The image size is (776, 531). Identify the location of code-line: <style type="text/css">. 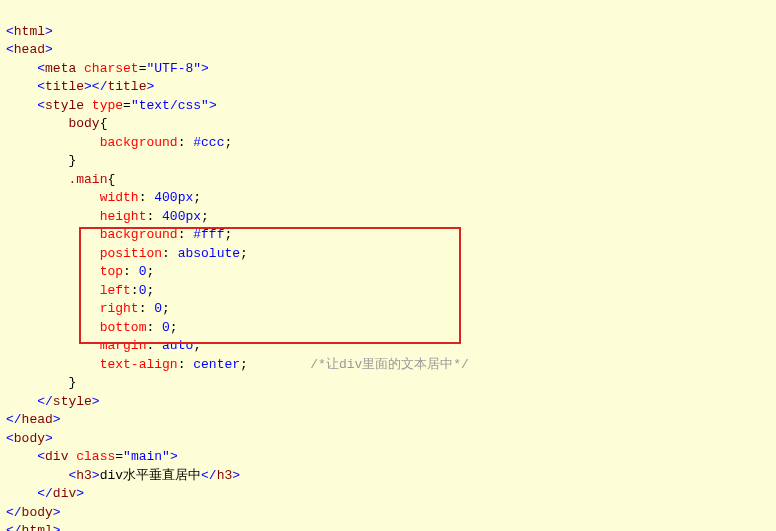
(112, 106).